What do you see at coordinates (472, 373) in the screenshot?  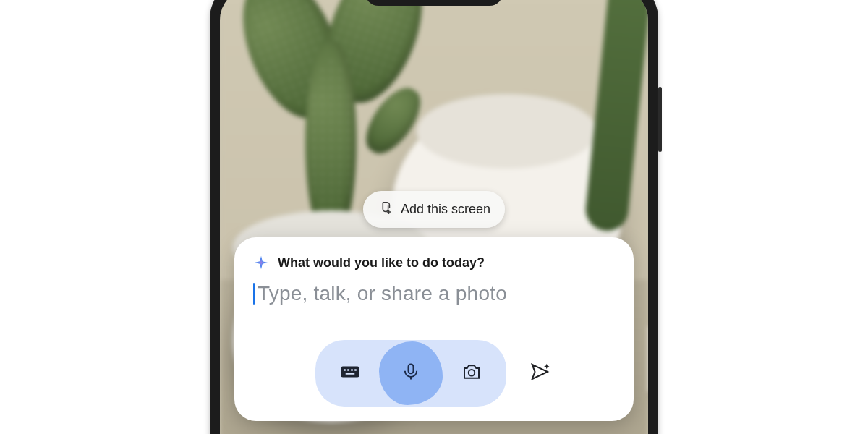 I see `camera-icon` at bounding box center [472, 373].